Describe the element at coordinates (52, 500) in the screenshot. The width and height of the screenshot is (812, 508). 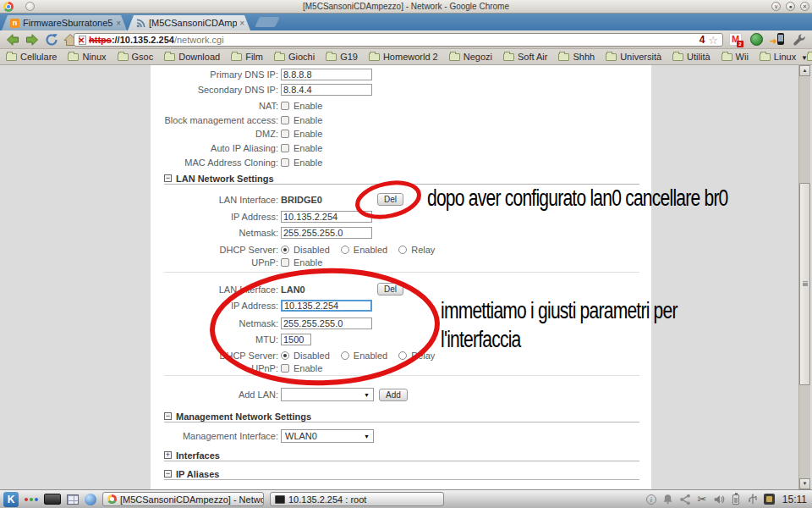
I see `konsole-launcher-icon` at that location.